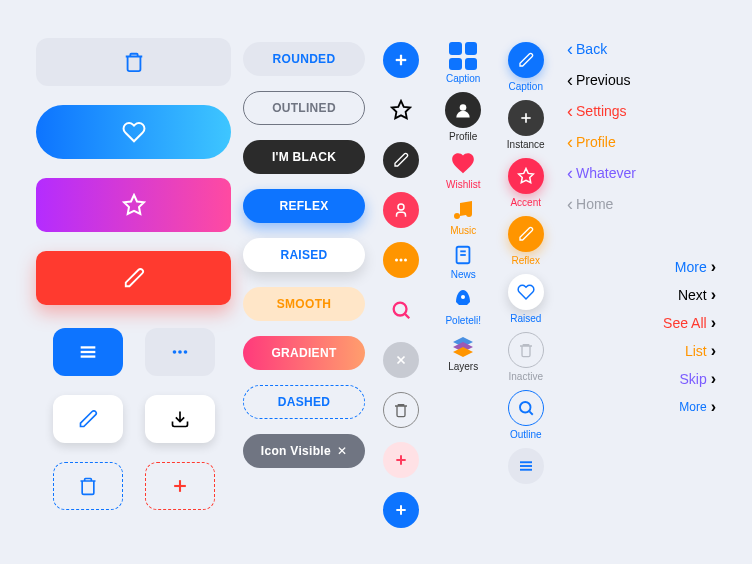 The image size is (752, 564). What do you see at coordinates (401, 160) in the screenshot?
I see `edit-black-circle` at bounding box center [401, 160].